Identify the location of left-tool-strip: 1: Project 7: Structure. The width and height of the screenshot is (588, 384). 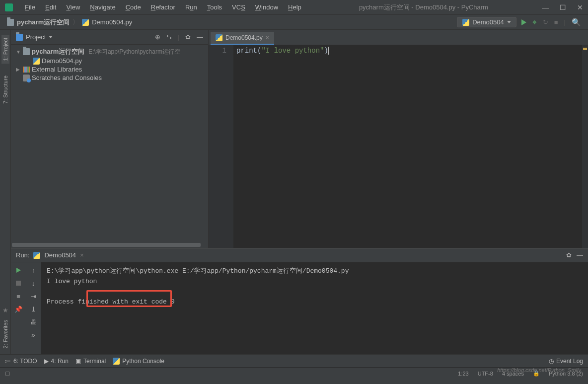
(5, 111).